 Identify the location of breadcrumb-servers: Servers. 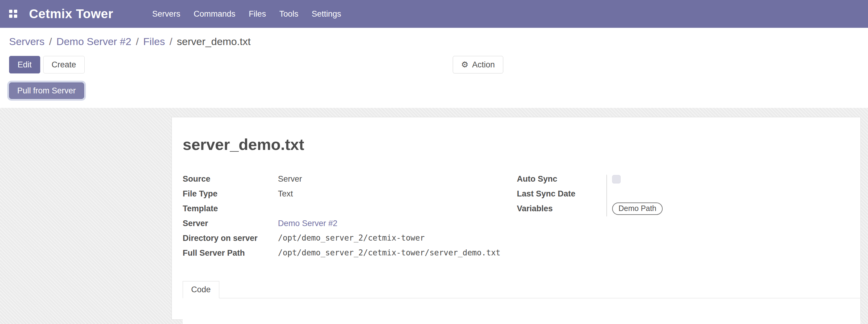
(27, 42).